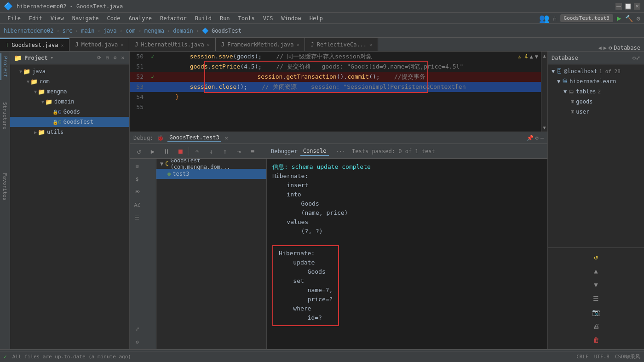 This screenshot has height=362, width=644. Describe the element at coordinates (122, 45) in the screenshot. I see `tab-method-close: ✕` at that location.